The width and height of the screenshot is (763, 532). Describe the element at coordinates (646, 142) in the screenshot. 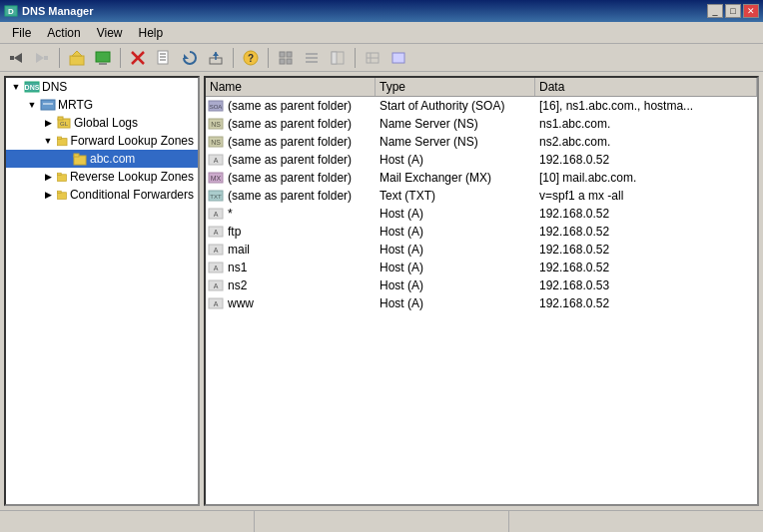

I see `row-data: ns2.abc.com.` at that location.